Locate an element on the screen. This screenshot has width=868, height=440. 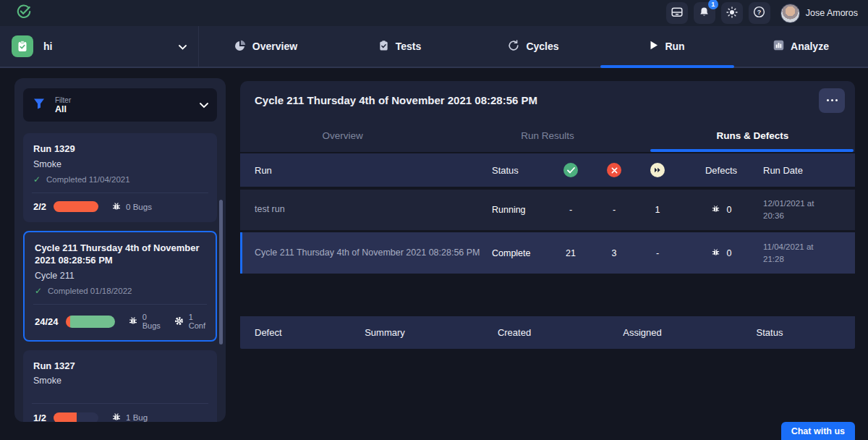
run-row-test-run: test run Running - - 1 0 12/01/2021 at 2… is located at coordinates (548, 210).